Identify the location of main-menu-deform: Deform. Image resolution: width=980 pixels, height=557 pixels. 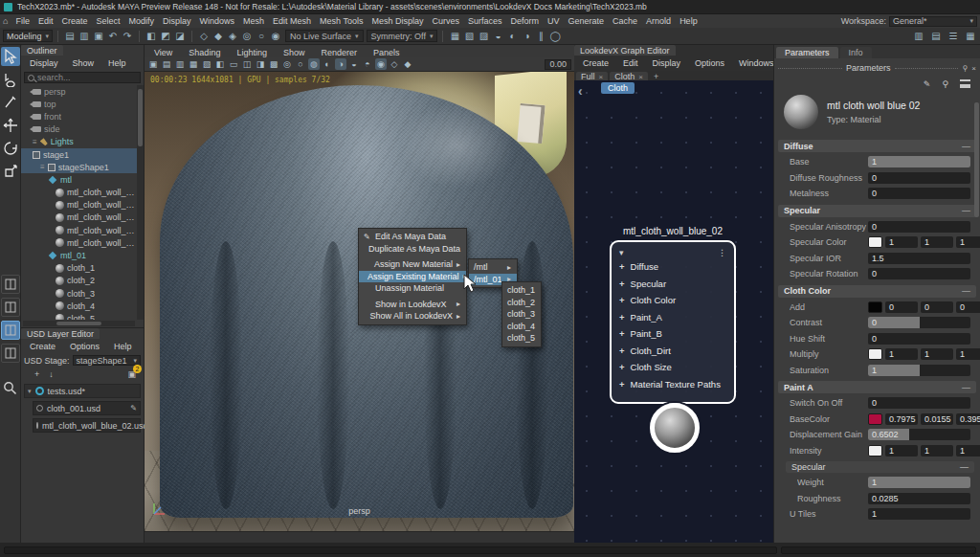
(525, 21).